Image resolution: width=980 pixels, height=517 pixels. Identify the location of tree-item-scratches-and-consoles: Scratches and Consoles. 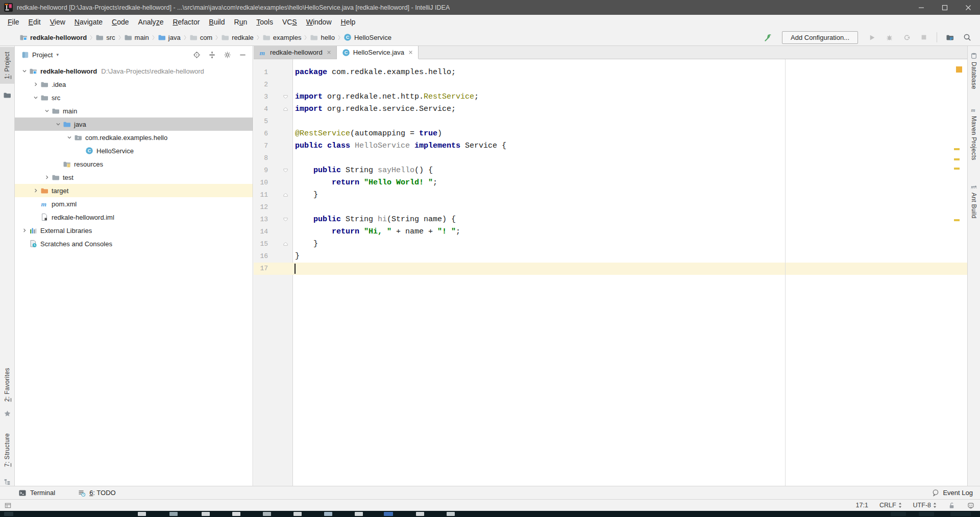
(134, 244).